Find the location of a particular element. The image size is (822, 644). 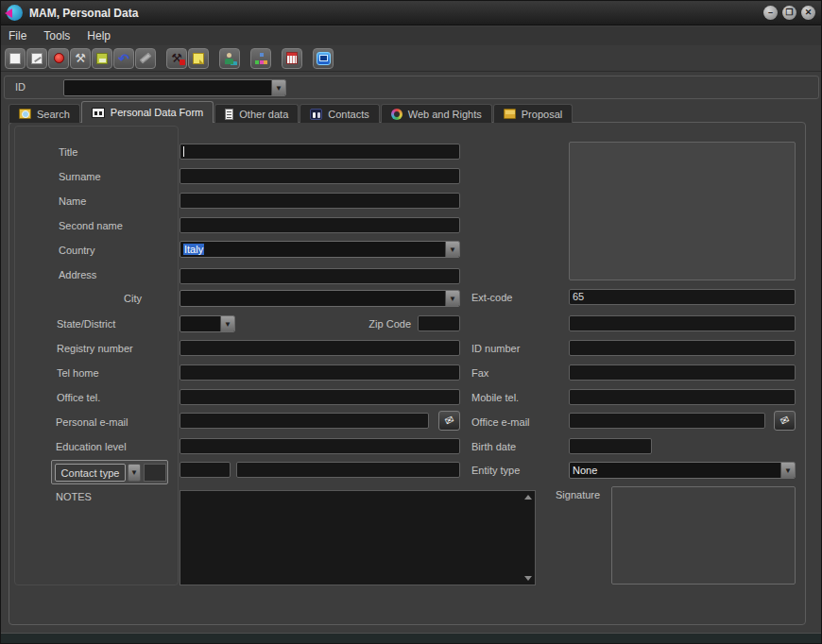

tab-proposal: Proposal is located at coordinates (533, 113).